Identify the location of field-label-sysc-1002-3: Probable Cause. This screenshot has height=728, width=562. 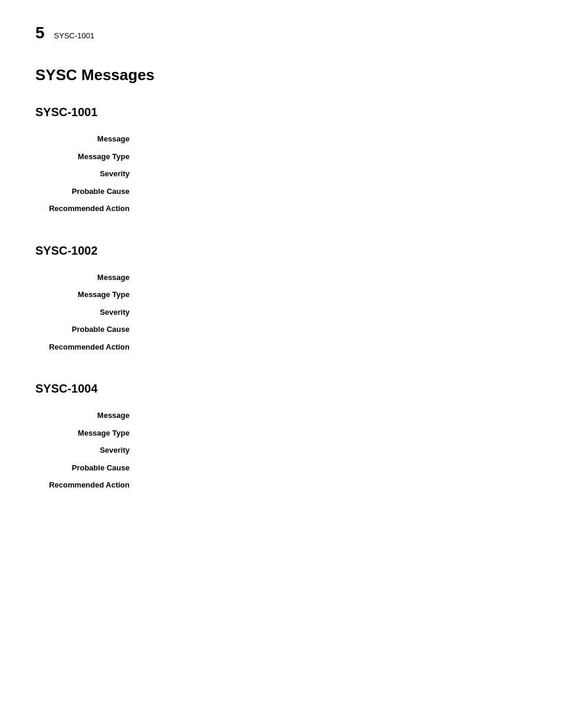
(88, 330).